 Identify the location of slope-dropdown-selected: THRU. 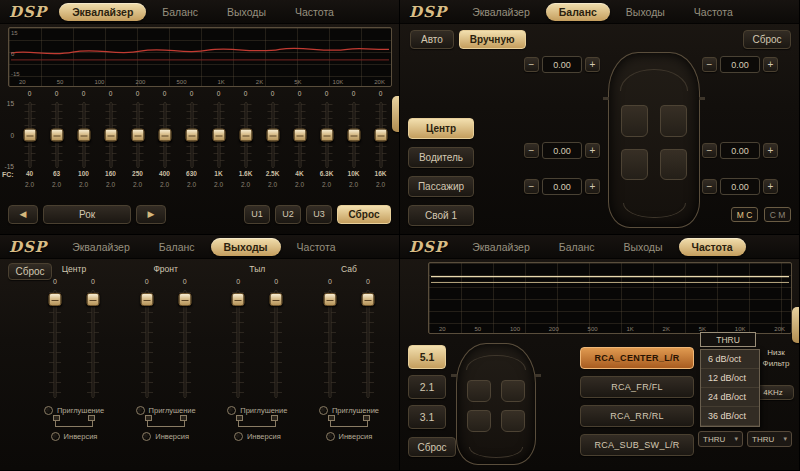
(728, 340).